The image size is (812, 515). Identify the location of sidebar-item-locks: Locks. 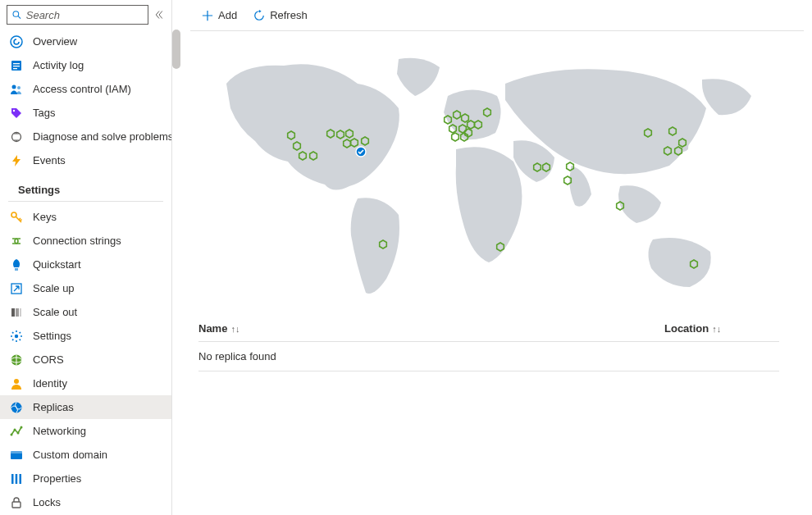
(85, 502).